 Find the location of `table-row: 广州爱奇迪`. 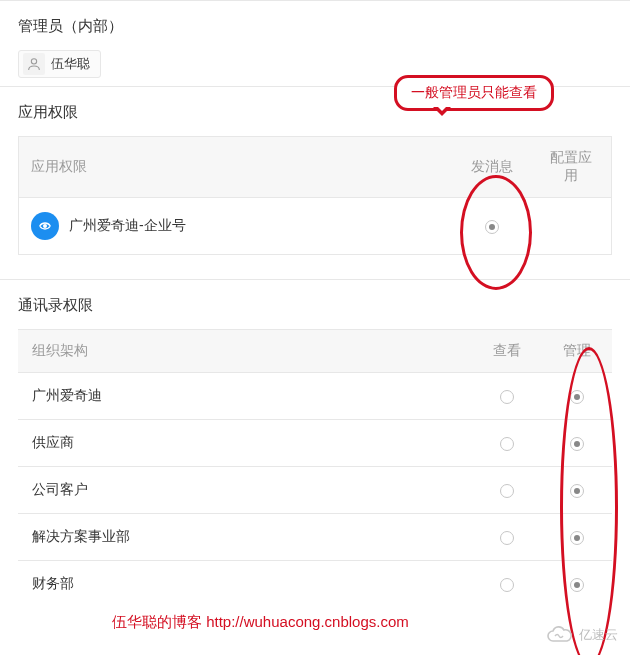

table-row: 广州爱奇迪 is located at coordinates (315, 396).